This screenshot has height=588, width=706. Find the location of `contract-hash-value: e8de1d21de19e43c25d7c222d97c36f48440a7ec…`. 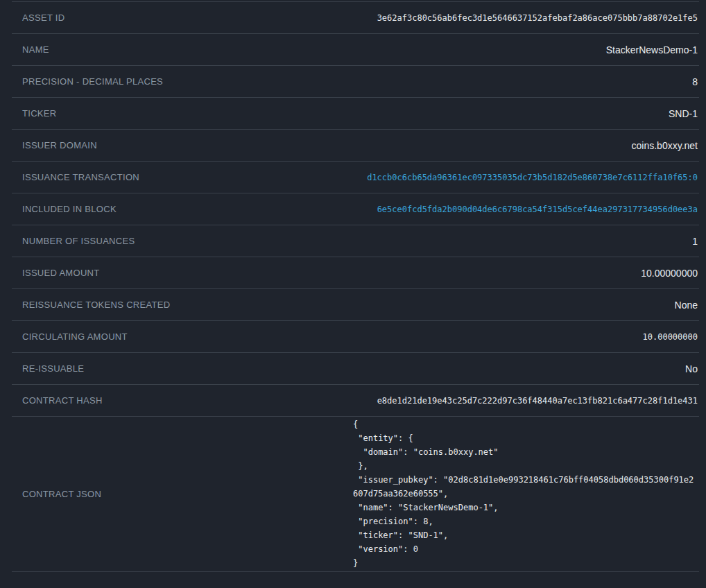

contract-hash-value: e8de1d21de19e43c25d7c222d97c36f48440a7ec… is located at coordinates (537, 401).